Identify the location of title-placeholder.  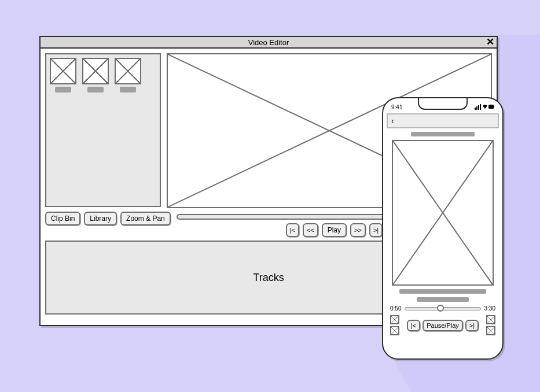
(443, 134).